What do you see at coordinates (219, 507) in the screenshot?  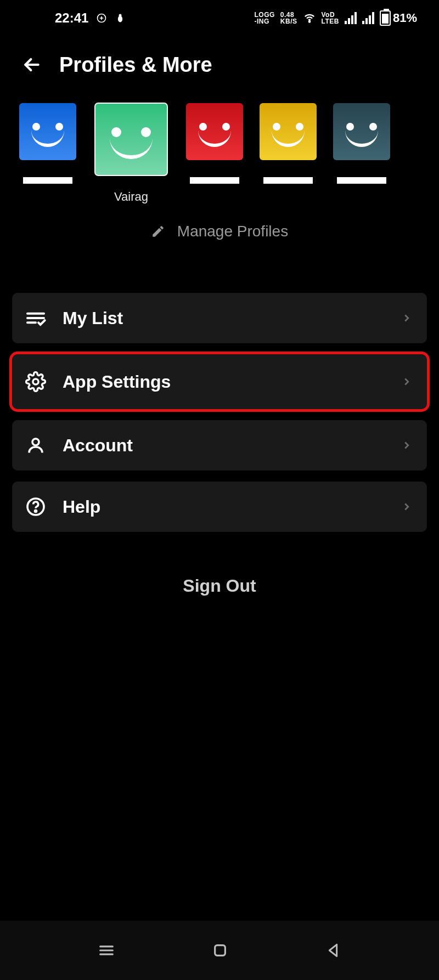 I see `menu-item-help: Help` at bounding box center [219, 507].